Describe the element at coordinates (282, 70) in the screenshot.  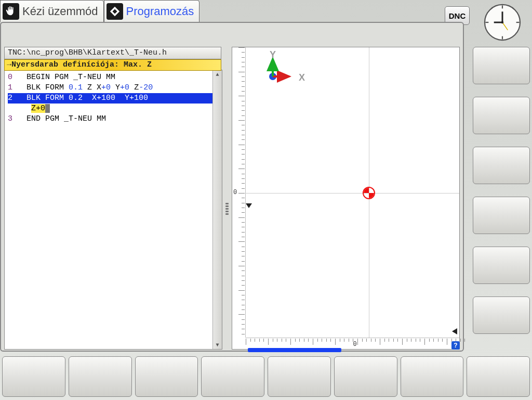
I see `axis-gizmo-icon` at that location.